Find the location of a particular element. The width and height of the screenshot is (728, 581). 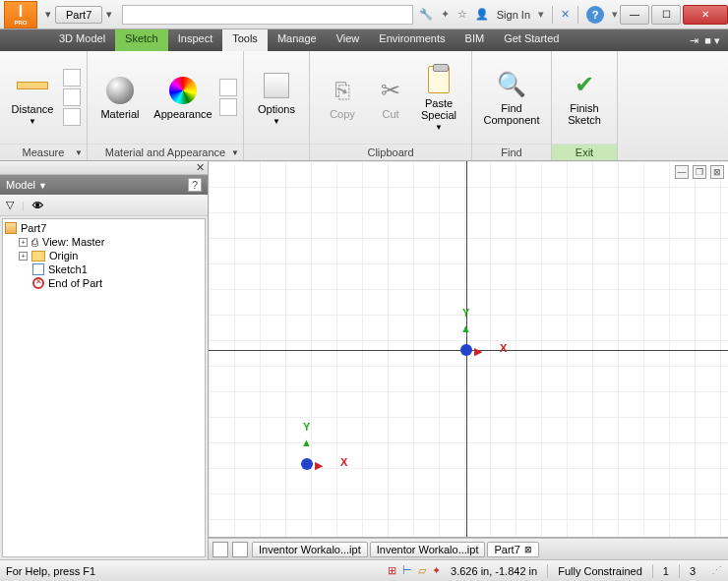

tool-icon: 🔧 is located at coordinates (426, 14).